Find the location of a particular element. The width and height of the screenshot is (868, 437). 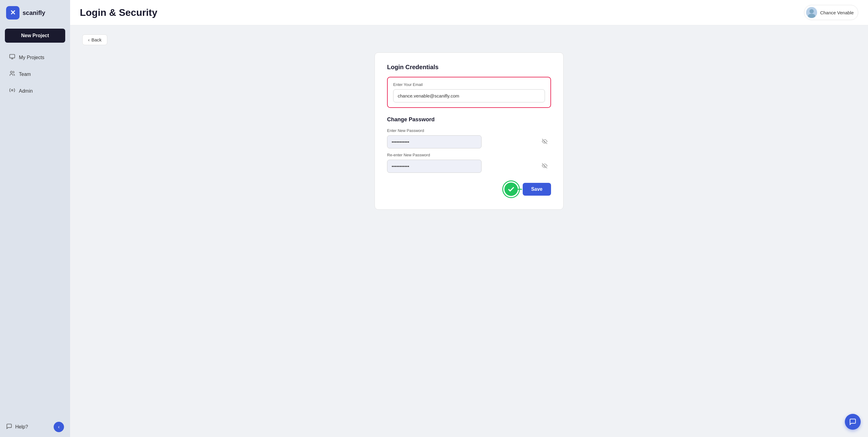

reenter-password-input-wrapper is located at coordinates (469, 166).